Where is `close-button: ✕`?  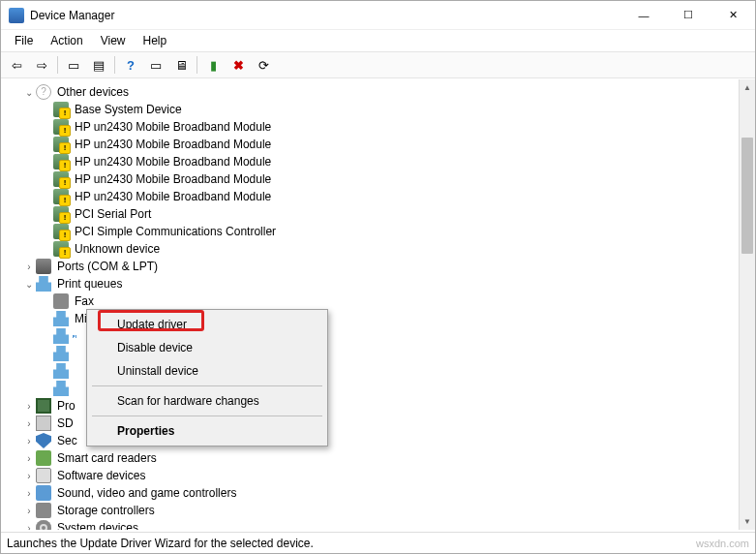
close-button: ✕ is located at coordinates (733, 15).